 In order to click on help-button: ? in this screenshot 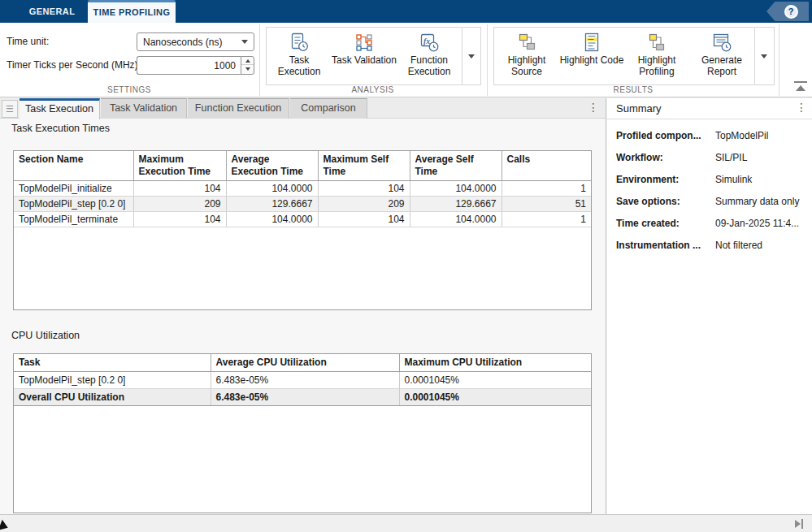, I will do `click(788, 11)`.